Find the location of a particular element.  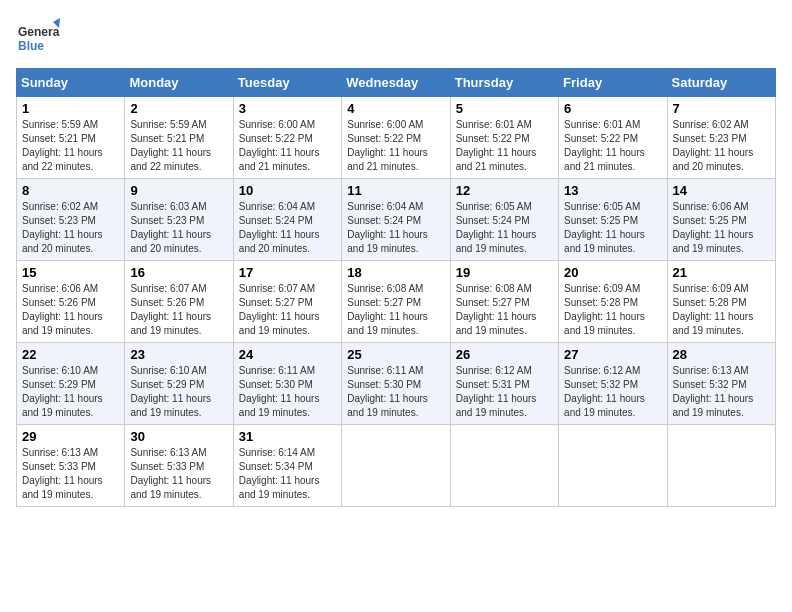

day-number: 25 is located at coordinates (396, 354).